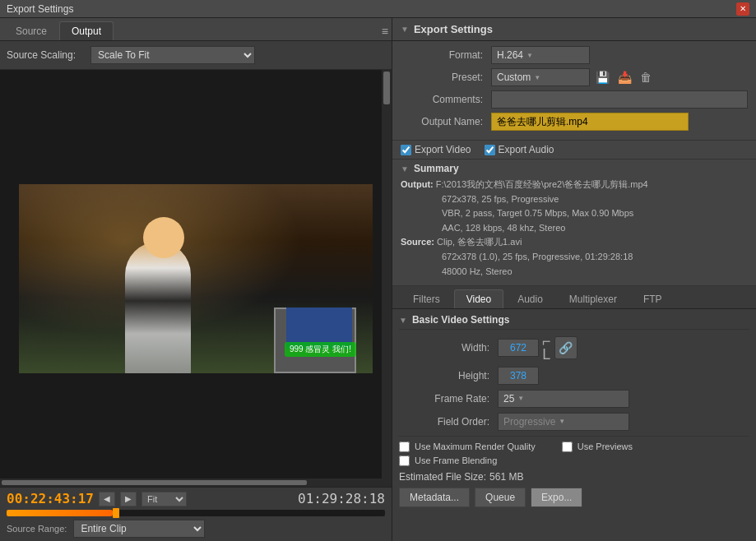 This screenshot has height=541, width=756. What do you see at coordinates (520, 150) in the screenshot?
I see `export-audio-check-item: Export Audio` at bounding box center [520, 150].